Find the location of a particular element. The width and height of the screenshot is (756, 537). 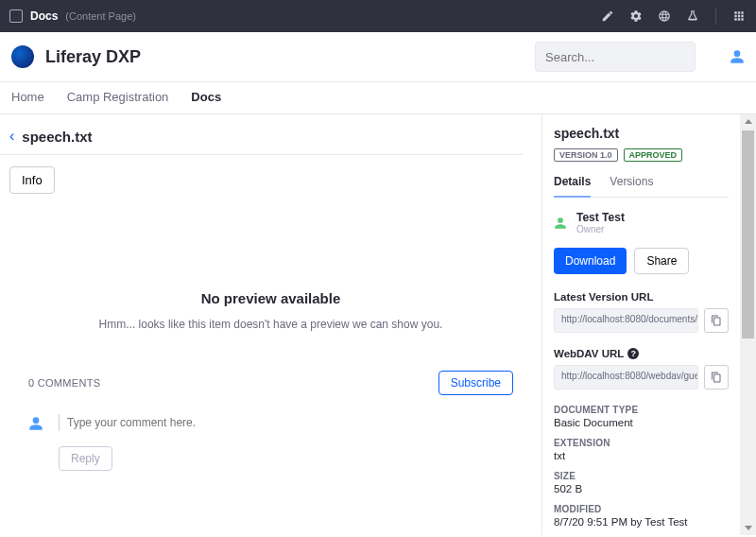

owner-avatar-icon is located at coordinates (560, 223).